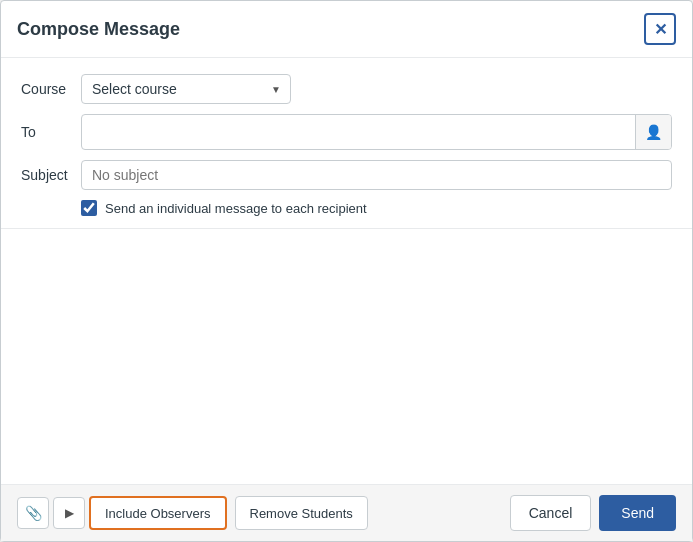  I want to click on attach-button: 📎, so click(33, 513).